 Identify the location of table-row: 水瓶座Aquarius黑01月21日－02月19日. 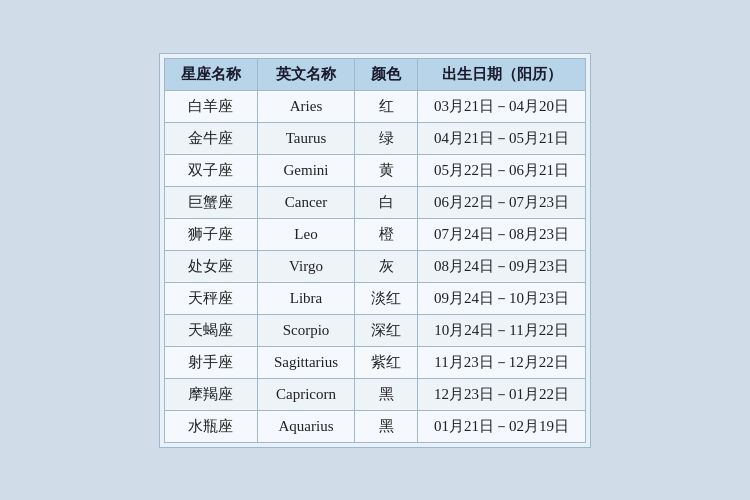
(374, 426).